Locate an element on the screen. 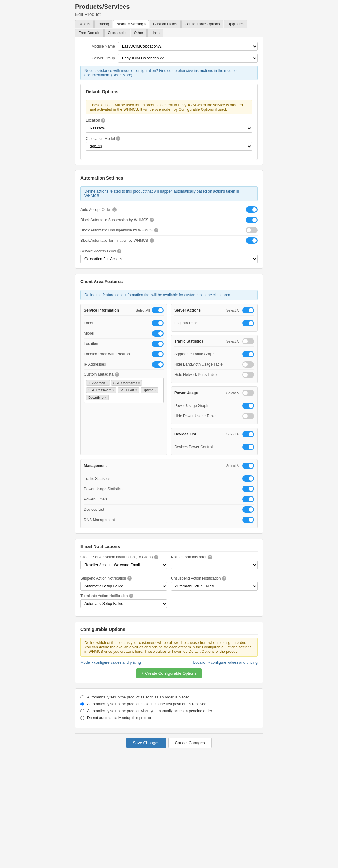  server-actions-block: Server Actions Select All Log Into Panel is located at coordinates (214, 317).